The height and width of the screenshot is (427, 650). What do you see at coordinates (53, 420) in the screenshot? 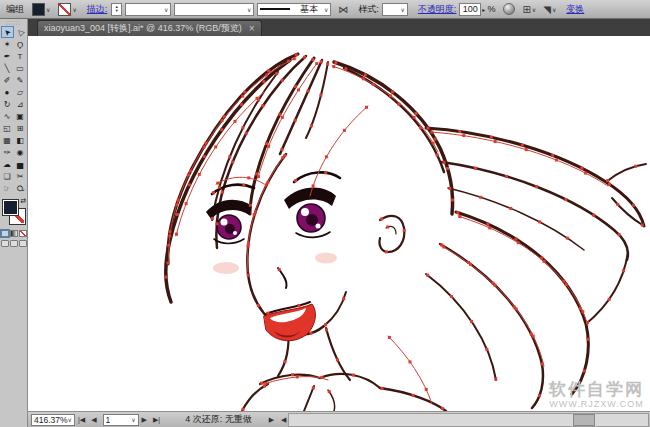
I see `zoom-level-combo: 416.37% ∨` at bounding box center [53, 420].